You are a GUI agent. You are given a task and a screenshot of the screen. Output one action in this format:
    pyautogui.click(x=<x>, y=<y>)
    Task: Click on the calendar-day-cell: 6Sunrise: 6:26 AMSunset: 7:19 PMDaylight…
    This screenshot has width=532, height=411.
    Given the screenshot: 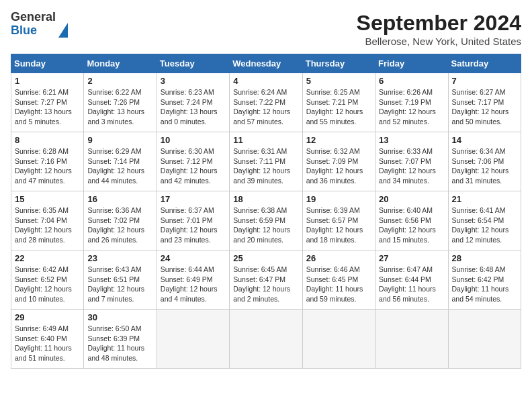 What is the action you would take?
    pyautogui.click(x=412, y=103)
    